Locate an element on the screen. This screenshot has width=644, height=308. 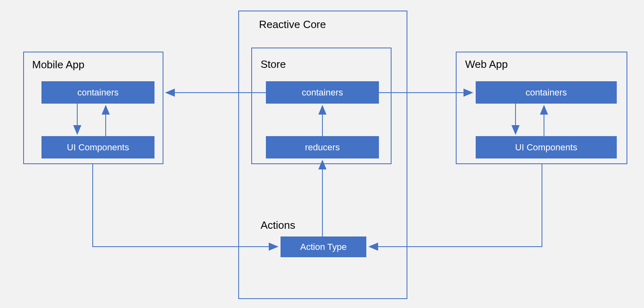
action-type-block: Action Type is located at coordinates (324, 247).